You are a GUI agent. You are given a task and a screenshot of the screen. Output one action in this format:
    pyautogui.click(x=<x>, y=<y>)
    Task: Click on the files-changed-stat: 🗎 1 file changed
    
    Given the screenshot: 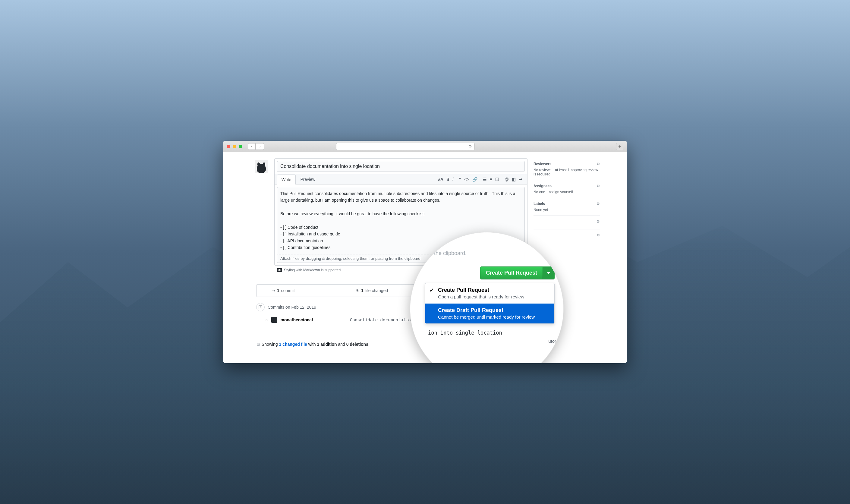 What is the action you would take?
    pyautogui.click(x=372, y=291)
    